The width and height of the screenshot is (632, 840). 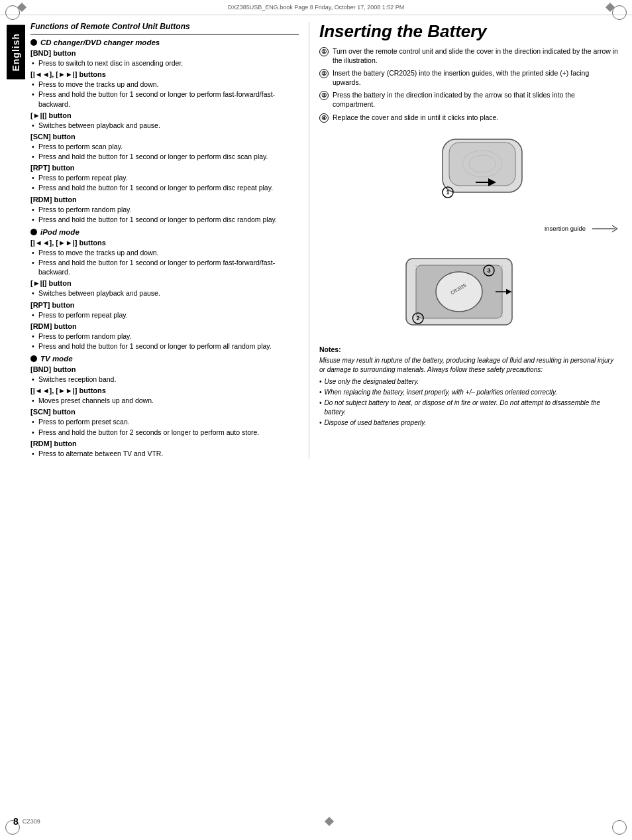 I want to click on prev-next-label-cd: [|◄◄], [►►|] buttons, so click(x=164, y=74).